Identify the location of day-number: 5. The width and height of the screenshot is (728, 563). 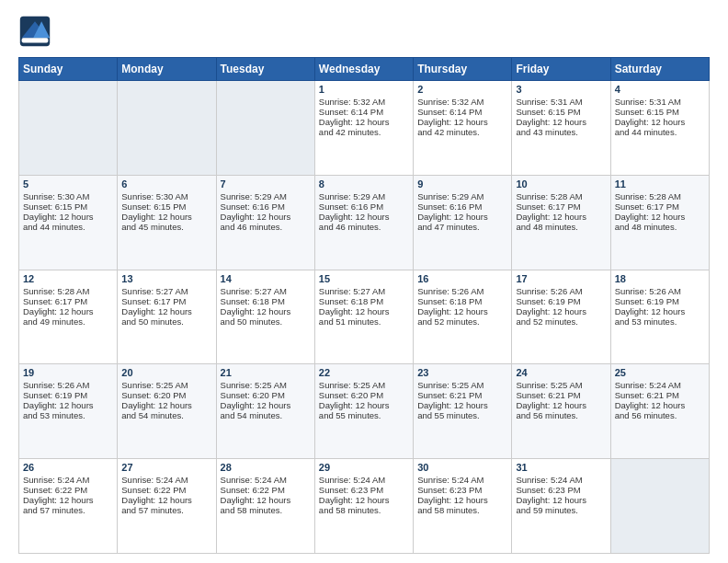
(68, 184).